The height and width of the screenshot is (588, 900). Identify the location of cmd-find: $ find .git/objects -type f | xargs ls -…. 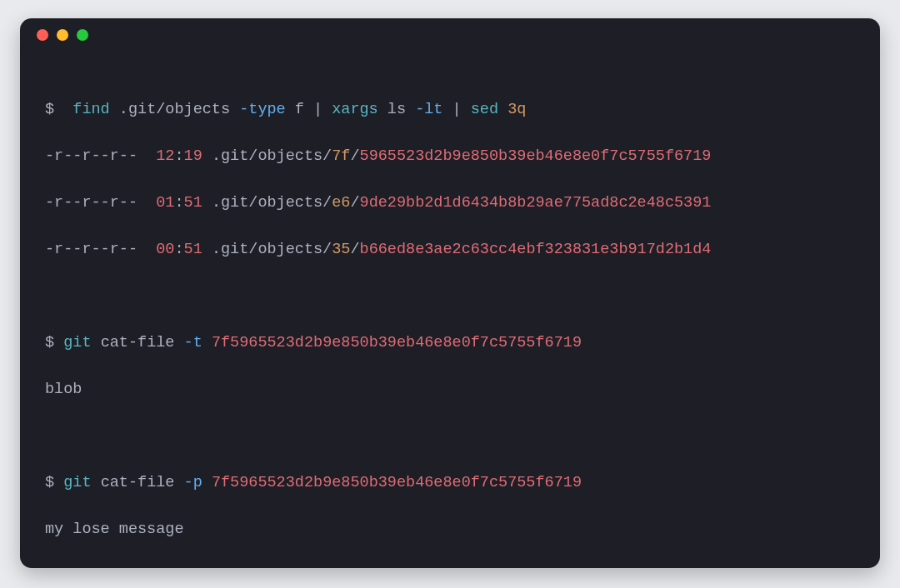
(450, 110).